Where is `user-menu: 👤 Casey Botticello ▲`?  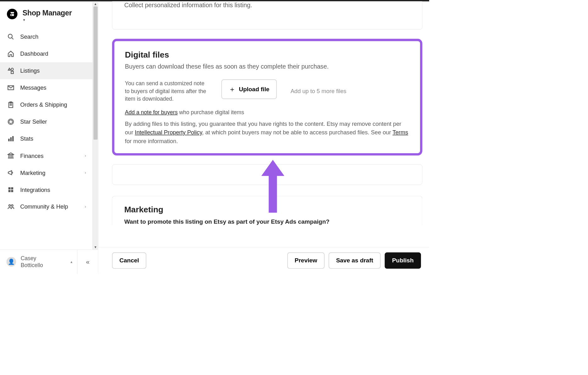 user-menu: 👤 Casey Botticello ▲ is located at coordinates (39, 262).